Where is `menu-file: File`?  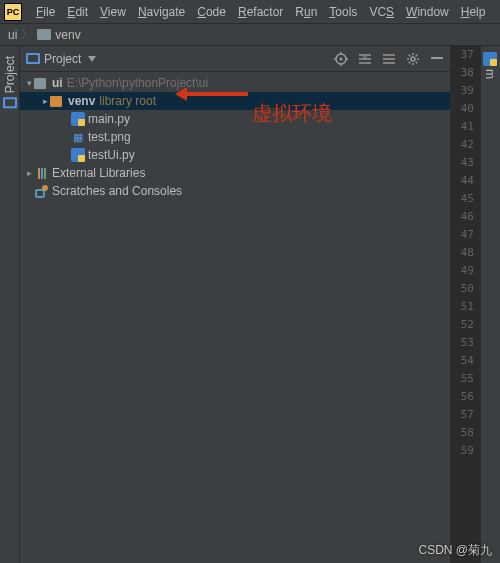 menu-file: File is located at coordinates (46, 12).